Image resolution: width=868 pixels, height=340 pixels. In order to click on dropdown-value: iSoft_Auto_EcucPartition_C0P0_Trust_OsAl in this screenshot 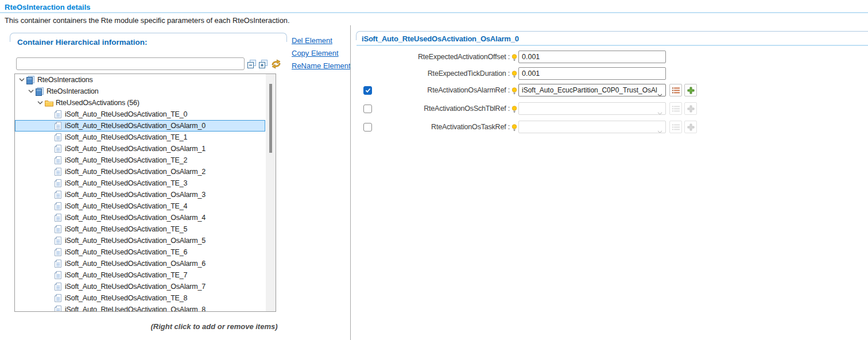, I will do `click(590, 90)`.